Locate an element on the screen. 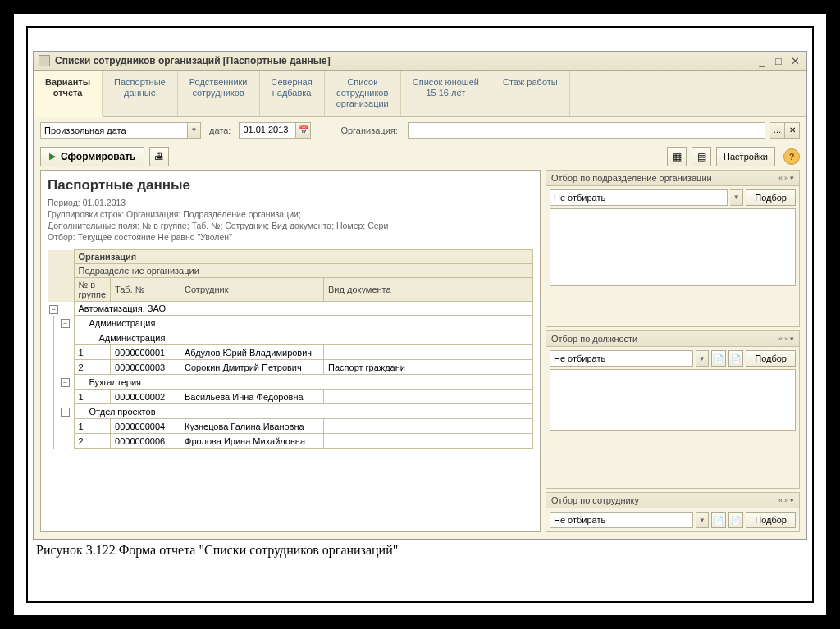 The height and width of the screenshot is (629, 840). tree-toggle-d2: − is located at coordinates (66, 382).